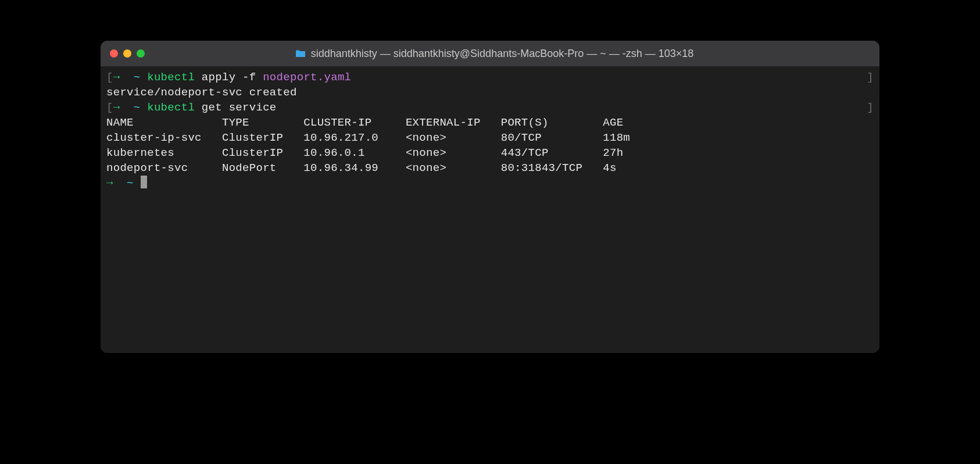 This screenshot has width=980, height=464. What do you see at coordinates (490, 108) in the screenshot?
I see `terminal-line: [→ ~ kubectl get service]` at bounding box center [490, 108].